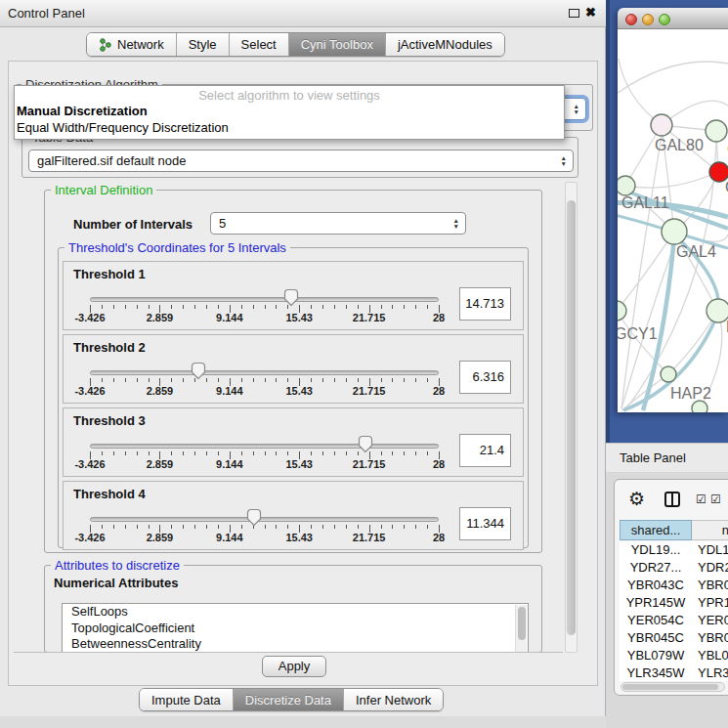 The width and height of the screenshot is (728, 728). What do you see at coordinates (709, 568) in the screenshot?
I see `cell-name: YDR2` at bounding box center [709, 568].